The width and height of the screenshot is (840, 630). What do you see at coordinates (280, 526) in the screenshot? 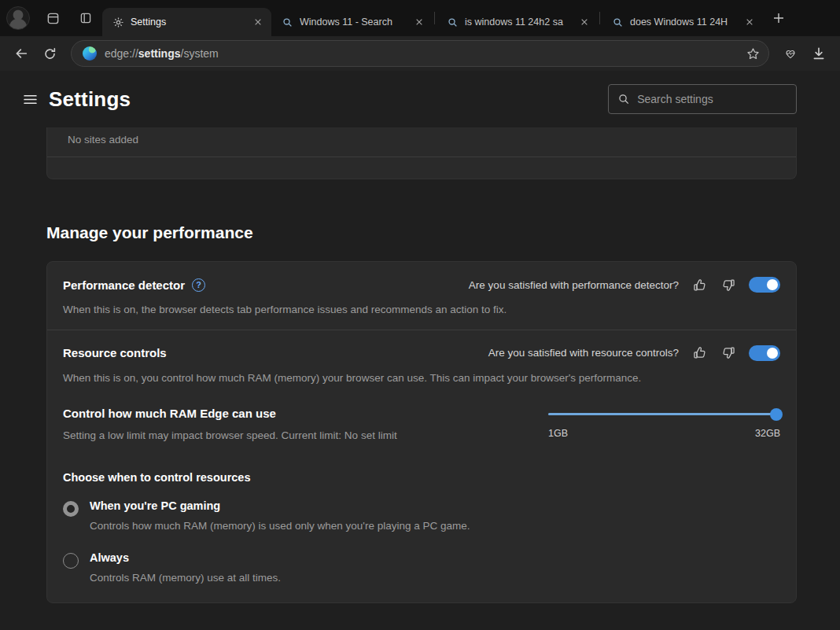
I see `option-description: Controls how much RAM (memory) is used o…` at bounding box center [280, 526].